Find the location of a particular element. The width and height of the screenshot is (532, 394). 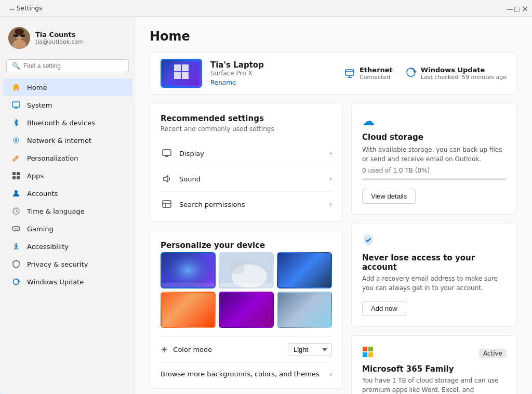

rename-link: Rename is located at coordinates (223, 83).